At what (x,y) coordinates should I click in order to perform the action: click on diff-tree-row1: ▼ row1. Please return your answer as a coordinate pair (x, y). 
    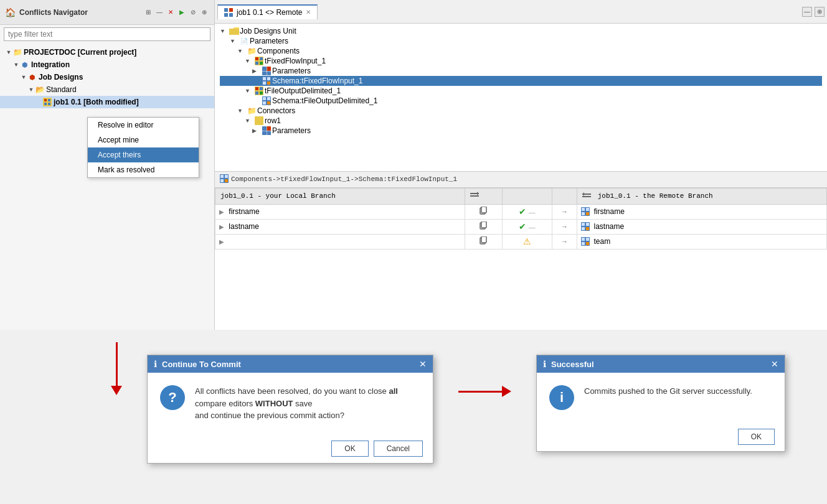
    Looking at the image, I should click on (521, 121).